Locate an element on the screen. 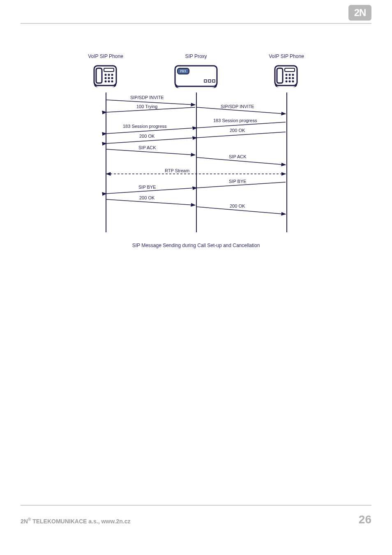 The height and width of the screenshot is (555, 392). actor-label-left: VoIP SIP Phone is located at coordinates (106, 56).